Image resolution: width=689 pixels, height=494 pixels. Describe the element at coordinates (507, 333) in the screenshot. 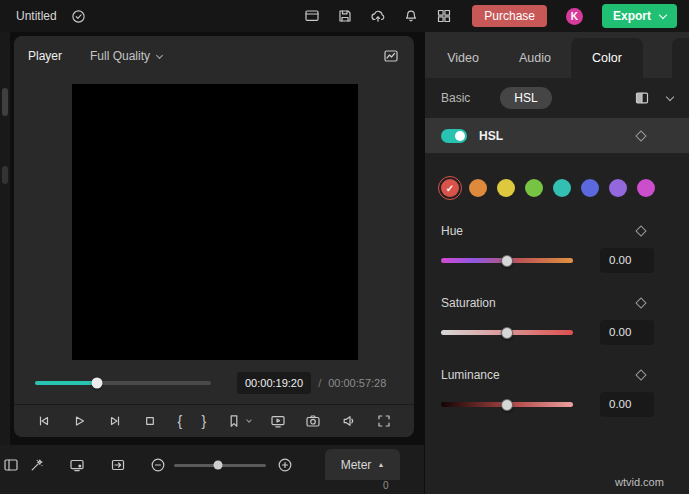

I see `saturation-slider-handle` at that location.